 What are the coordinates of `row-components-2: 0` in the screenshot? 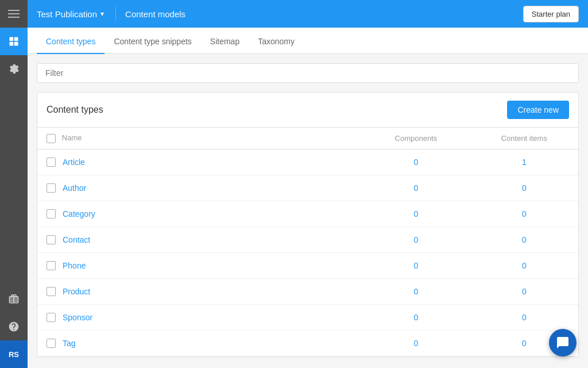 It's located at (416, 214).